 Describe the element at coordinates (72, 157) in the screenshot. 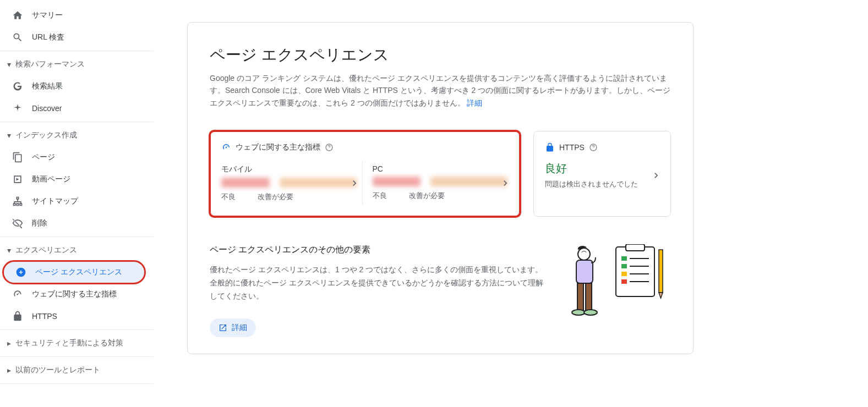

I see `sidebar-item-pages: ページ` at that location.